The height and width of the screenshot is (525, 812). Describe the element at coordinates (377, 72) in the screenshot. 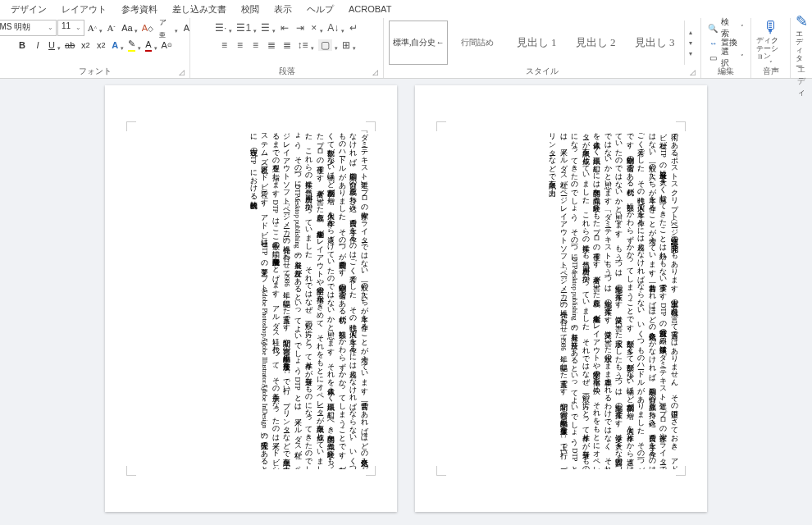

I see `paragraph-dialog-launcher: ◿` at that location.